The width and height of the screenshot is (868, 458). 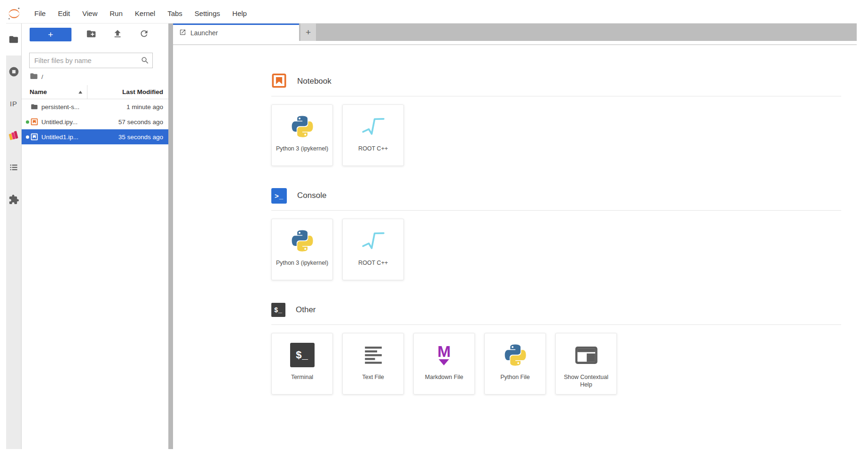 What do you see at coordinates (240, 13) in the screenshot?
I see `menu-item-help: Help` at bounding box center [240, 13].